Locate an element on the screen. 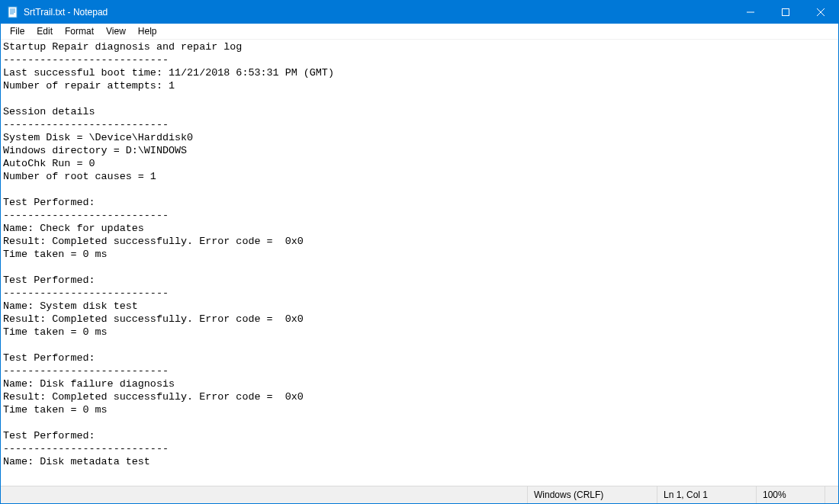 The image size is (839, 504). status-bar: Windows (CRLF) Ln 1, Col 1 100% is located at coordinates (420, 494).